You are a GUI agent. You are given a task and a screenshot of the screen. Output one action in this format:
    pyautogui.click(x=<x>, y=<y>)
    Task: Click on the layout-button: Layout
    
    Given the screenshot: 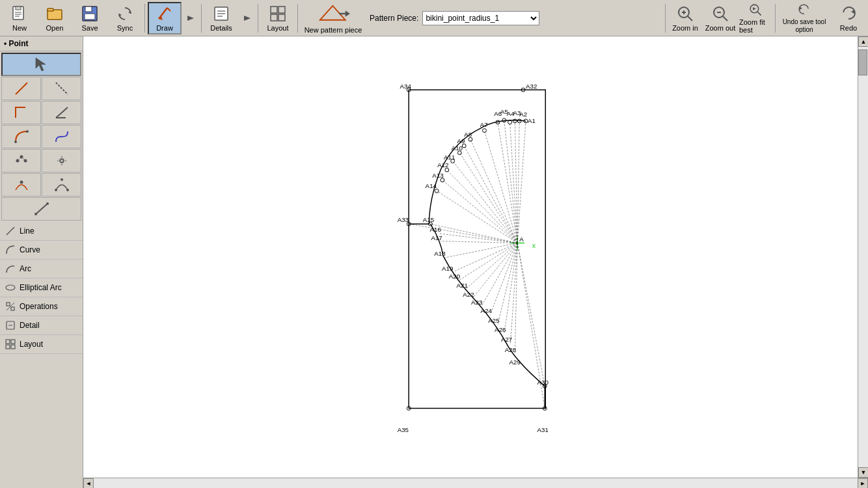 What is the action you would take?
    pyautogui.click(x=278, y=18)
    